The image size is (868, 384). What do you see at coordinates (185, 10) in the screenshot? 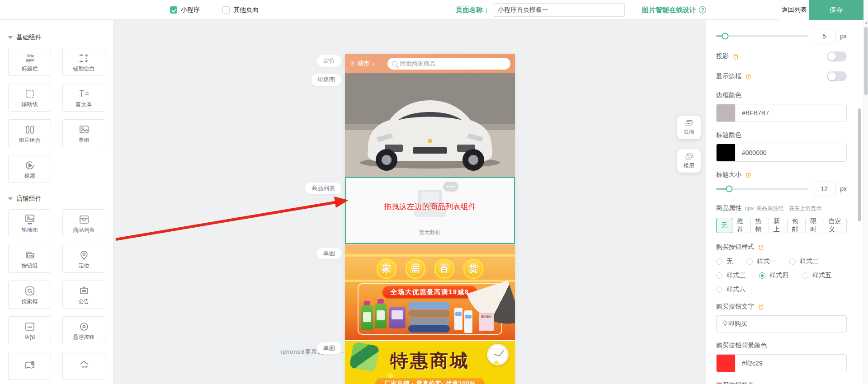
I see `miniprogram-checkbox-group: 小程序` at bounding box center [185, 10].